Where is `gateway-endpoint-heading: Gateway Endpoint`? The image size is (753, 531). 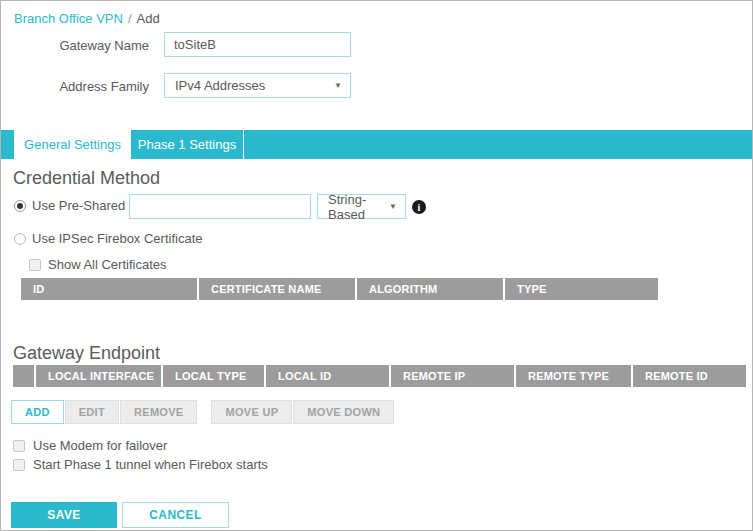 gateway-endpoint-heading: Gateway Endpoint is located at coordinates (86, 354).